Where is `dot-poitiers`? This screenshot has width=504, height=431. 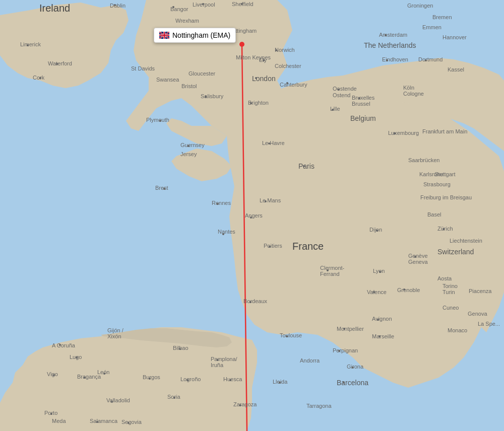 dot-poitiers is located at coordinates (270, 247).